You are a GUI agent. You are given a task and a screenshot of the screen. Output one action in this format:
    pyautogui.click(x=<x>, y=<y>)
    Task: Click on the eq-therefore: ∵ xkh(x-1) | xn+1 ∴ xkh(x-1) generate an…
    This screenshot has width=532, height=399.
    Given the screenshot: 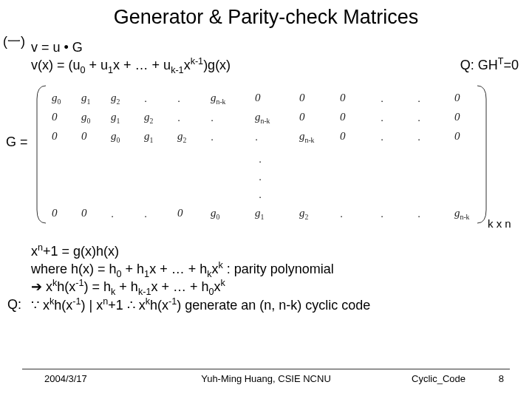 What is the action you would take?
    pyautogui.click(x=201, y=305)
    